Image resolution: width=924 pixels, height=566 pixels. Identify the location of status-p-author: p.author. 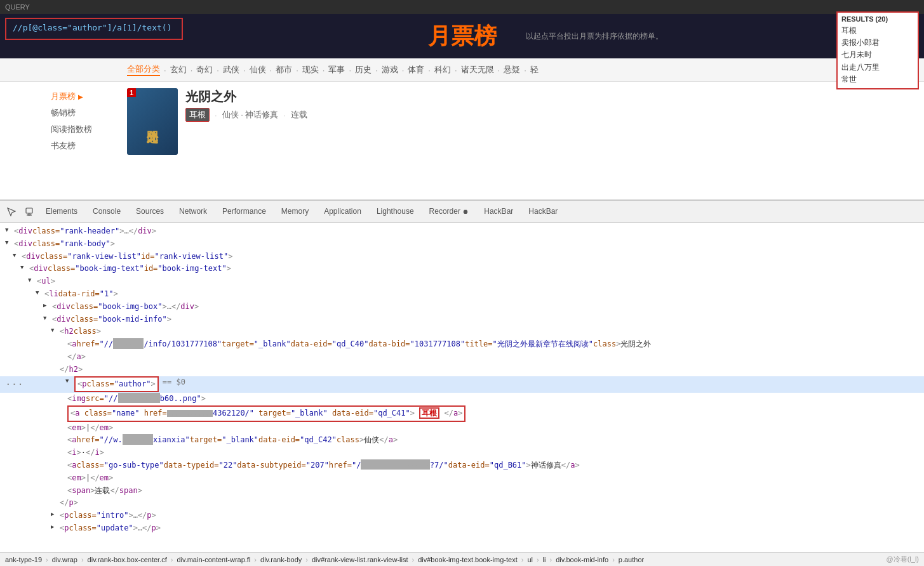
(631, 560).